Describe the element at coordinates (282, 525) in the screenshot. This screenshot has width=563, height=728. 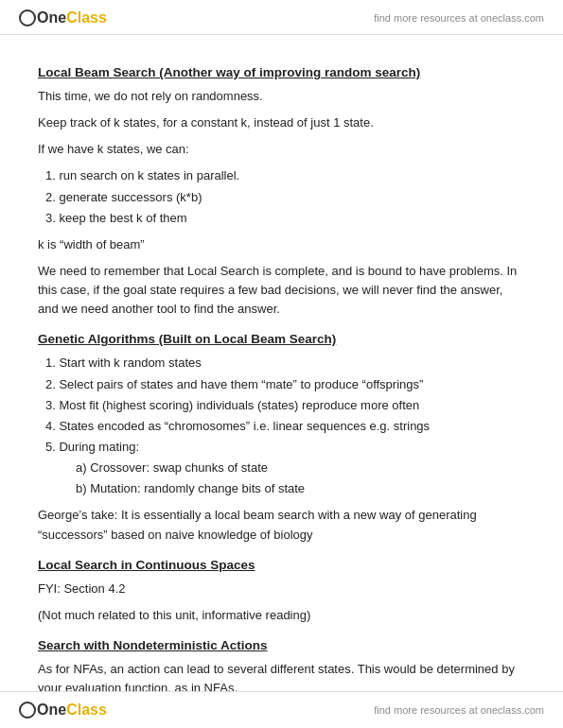
I see `paragraph-george-take: George’s take: It is essentially a local…` at that location.